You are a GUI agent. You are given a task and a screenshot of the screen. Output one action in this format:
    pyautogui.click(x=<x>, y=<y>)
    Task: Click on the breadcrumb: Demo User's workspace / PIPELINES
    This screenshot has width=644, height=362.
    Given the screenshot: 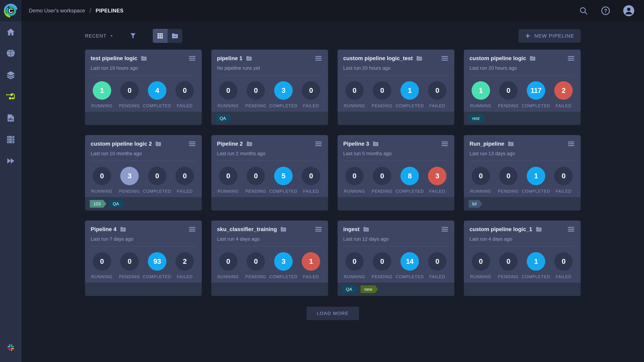 What is the action you would take?
    pyautogui.click(x=76, y=11)
    